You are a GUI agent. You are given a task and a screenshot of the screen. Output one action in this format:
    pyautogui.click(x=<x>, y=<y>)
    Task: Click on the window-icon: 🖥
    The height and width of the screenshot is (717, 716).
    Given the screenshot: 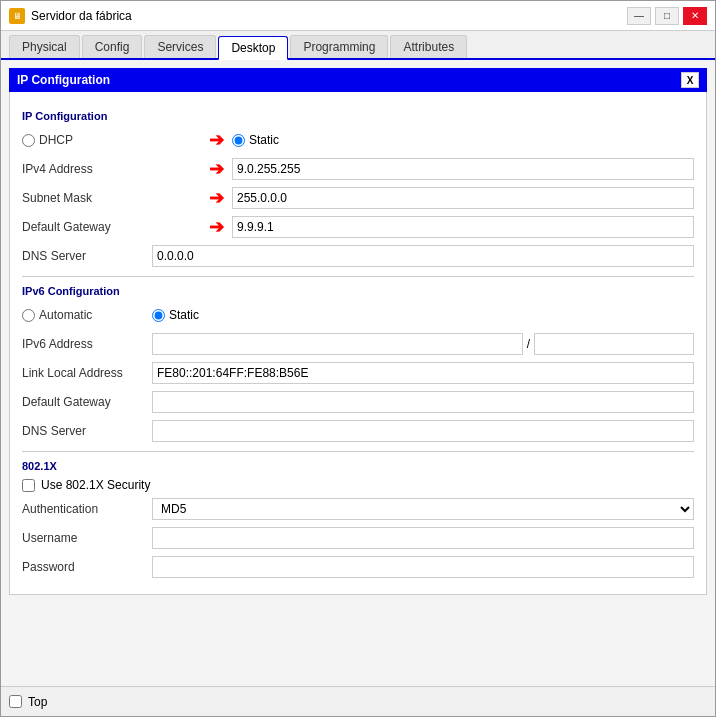 What is the action you would take?
    pyautogui.click(x=17, y=16)
    